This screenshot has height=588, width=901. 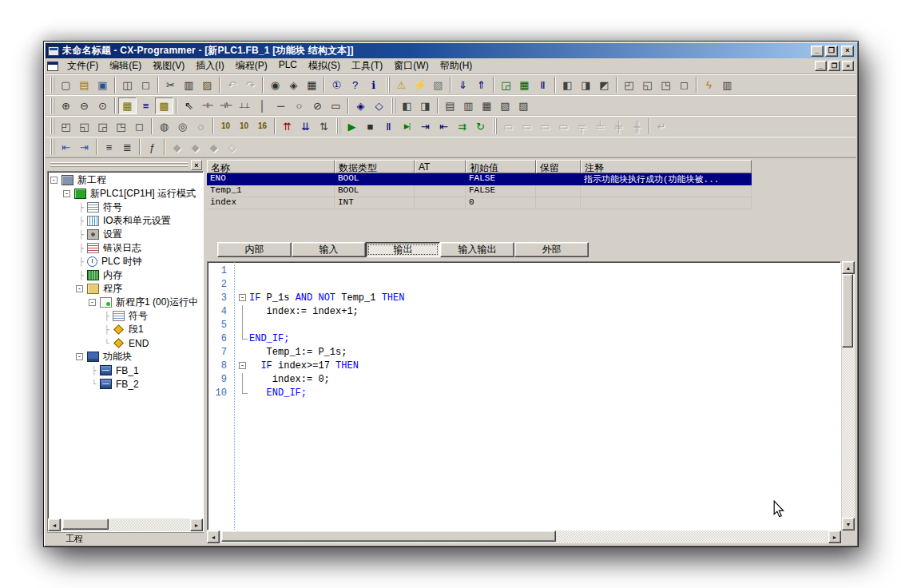 What do you see at coordinates (254, 249) in the screenshot?
I see `tab-internal: 内部` at bounding box center [254, 249].